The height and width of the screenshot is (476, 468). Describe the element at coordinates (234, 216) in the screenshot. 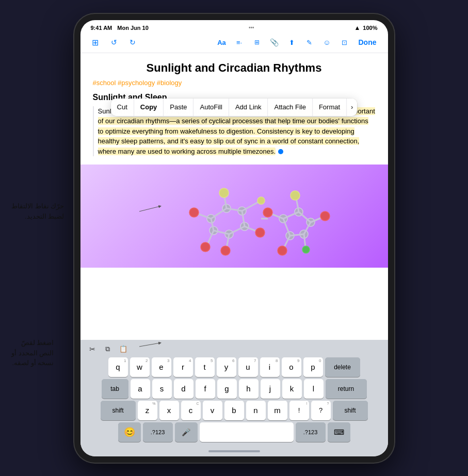

I see `molecule-svg` at that location.